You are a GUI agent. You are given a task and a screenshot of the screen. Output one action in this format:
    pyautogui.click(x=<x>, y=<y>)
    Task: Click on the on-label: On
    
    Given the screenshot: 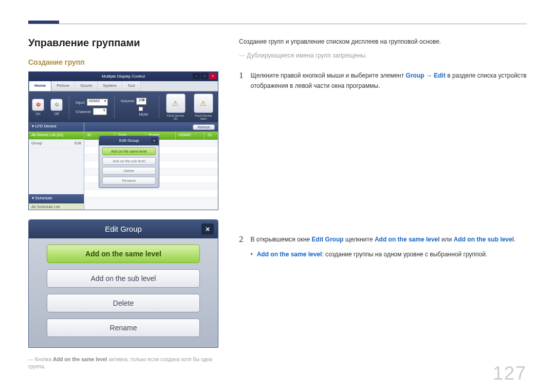 What is the action you would take?
    pyautogui.click(x=38, y=114)
    